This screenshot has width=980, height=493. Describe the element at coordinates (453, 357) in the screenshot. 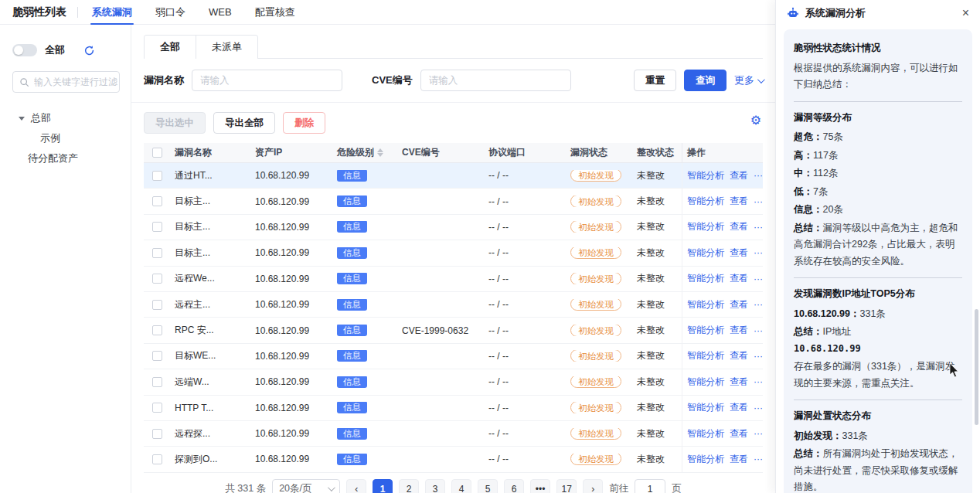

I see `table-row: 目标WE... 10.68.120.99 信息 -- / -- 初始发现 未整改…` at that location.